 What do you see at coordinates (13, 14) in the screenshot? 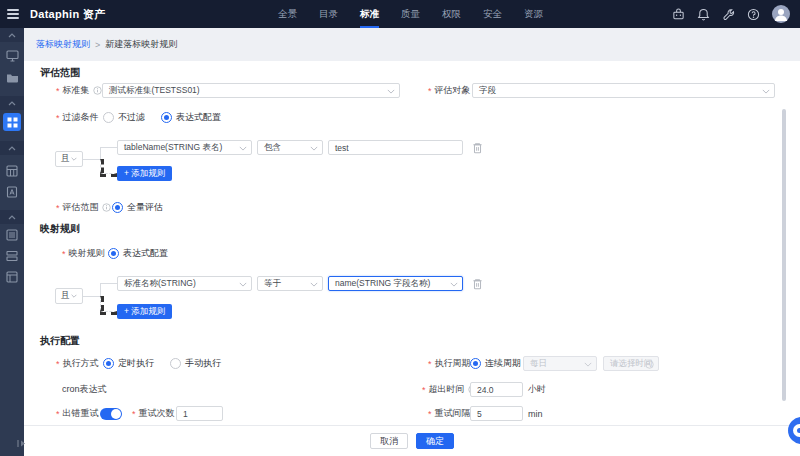
I see `hamburger-menu-icon` at bounding box center [13, 14].